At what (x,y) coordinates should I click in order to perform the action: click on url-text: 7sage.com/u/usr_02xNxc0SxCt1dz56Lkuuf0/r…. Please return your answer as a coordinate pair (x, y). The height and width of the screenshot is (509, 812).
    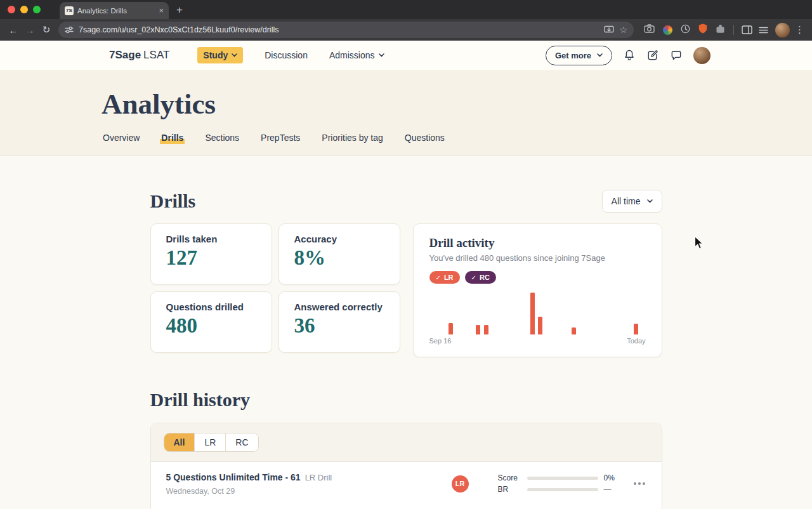
    Looking at the image, I should click on (339, 30).